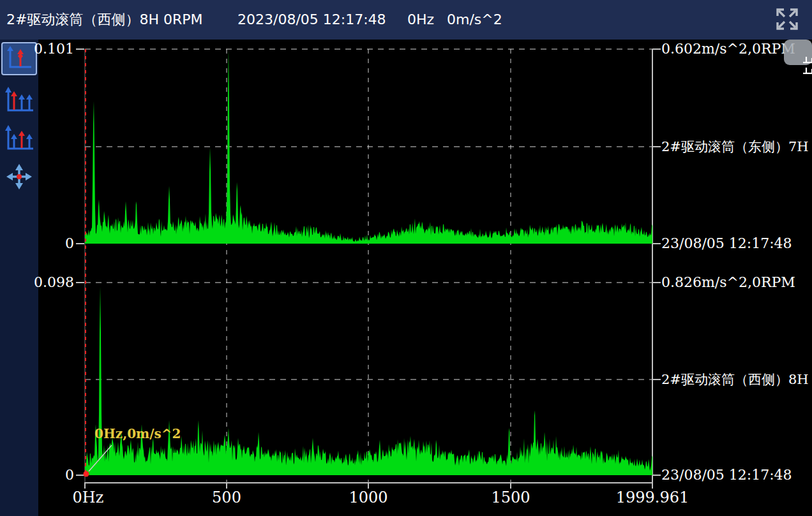  I want to click on tool-pan, so click(19, 177).